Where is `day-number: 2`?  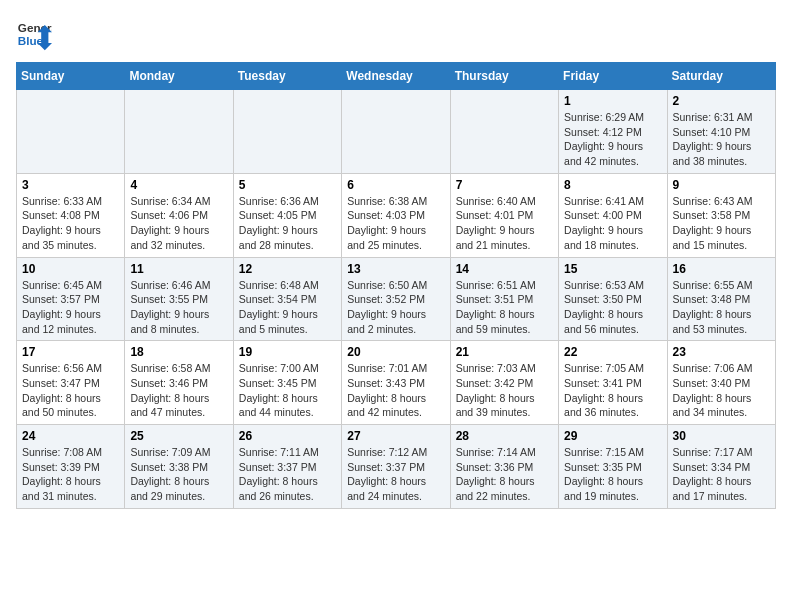
day-number: 2 is located at coordinates (722, 101).